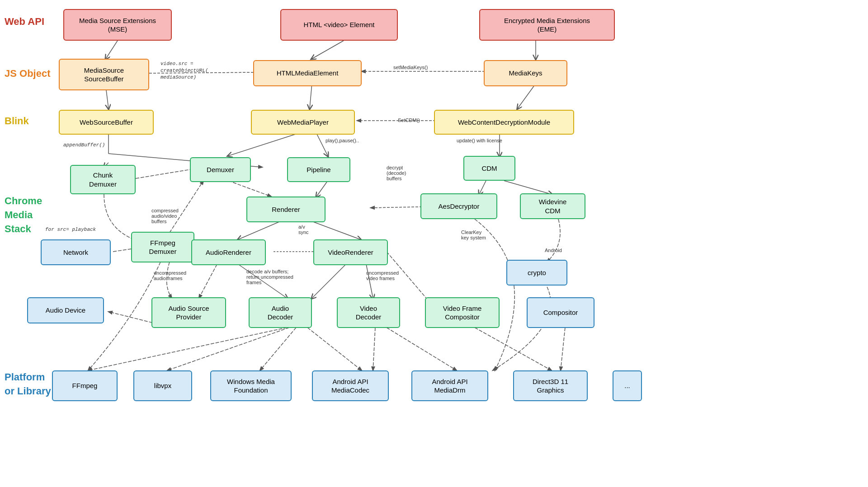 This screenshot has height=487, width=868. What do you see at coordinates (474, 235) in the screenshot?
I see `ann-clearkey: ClearKeykey system` at bounding box center [474, 235].